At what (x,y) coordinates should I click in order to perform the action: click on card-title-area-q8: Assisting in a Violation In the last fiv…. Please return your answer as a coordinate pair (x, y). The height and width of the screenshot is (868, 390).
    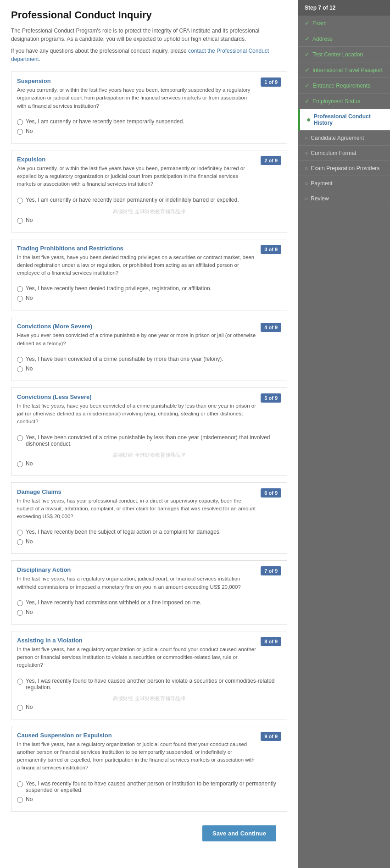
    Looking at the image, I should click on (137, 653).